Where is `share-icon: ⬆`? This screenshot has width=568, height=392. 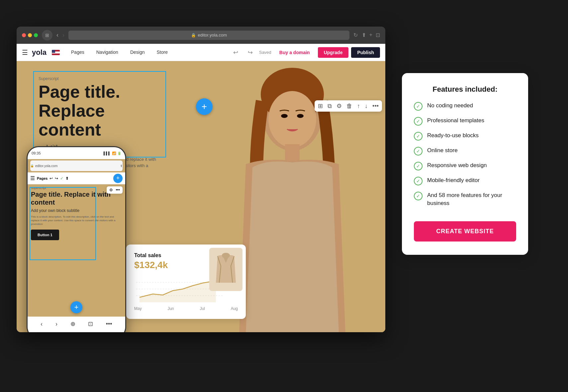 share-icon: ⬆ is located at coordinates (364, 35).